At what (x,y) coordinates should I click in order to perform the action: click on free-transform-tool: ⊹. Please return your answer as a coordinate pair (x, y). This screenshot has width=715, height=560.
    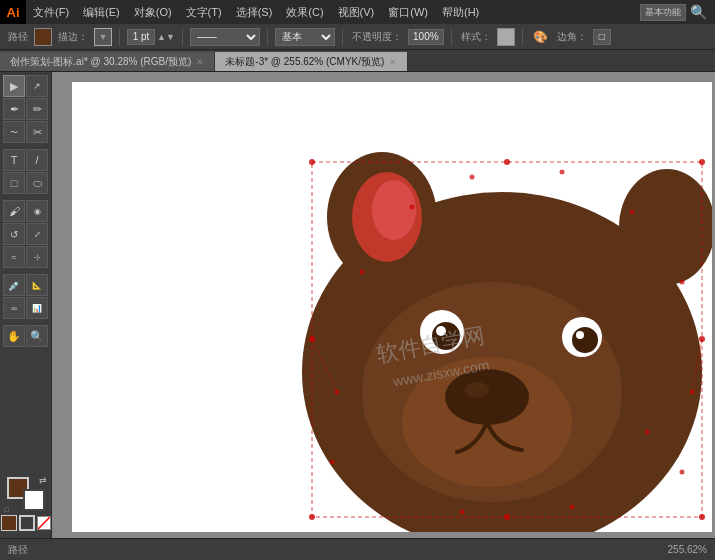
    Looking at the image, I should click on (37, 257).